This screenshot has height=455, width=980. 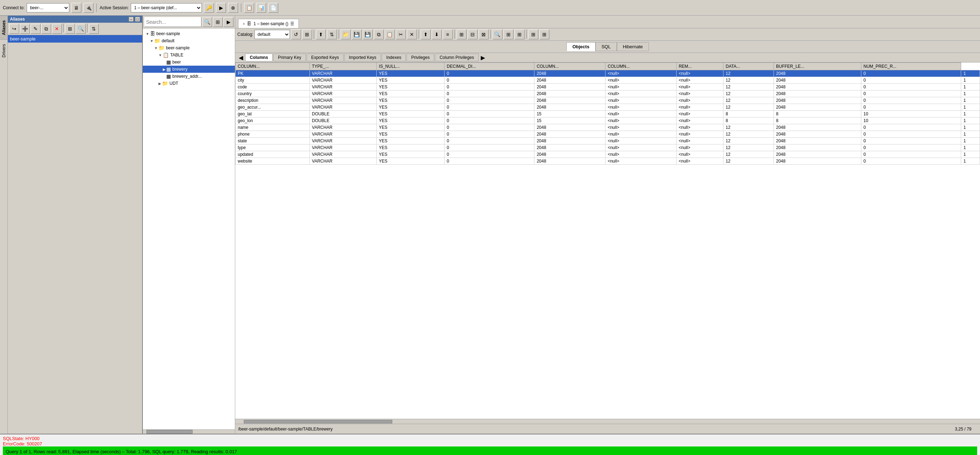 I want to click on content-open-btn: 📁, so click(x=346, y=34).